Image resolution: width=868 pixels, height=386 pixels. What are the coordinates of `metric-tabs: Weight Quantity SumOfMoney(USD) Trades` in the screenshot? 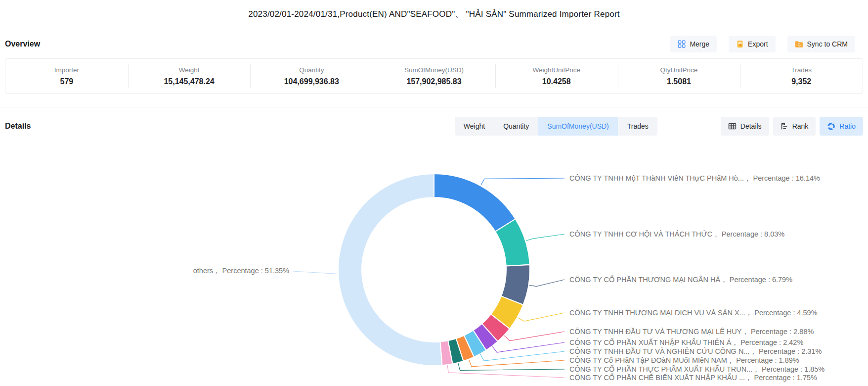 It's located at (556, 126).